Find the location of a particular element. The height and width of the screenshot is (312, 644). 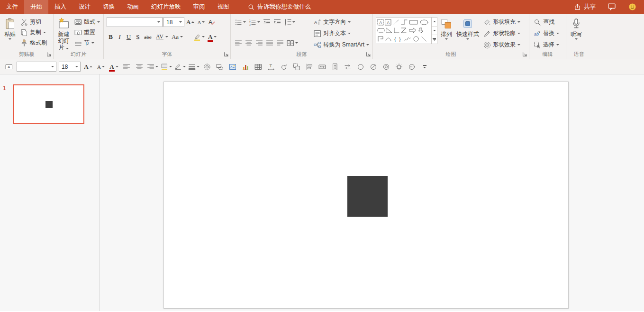

underline-button: U is located at coordinates (129, 37).